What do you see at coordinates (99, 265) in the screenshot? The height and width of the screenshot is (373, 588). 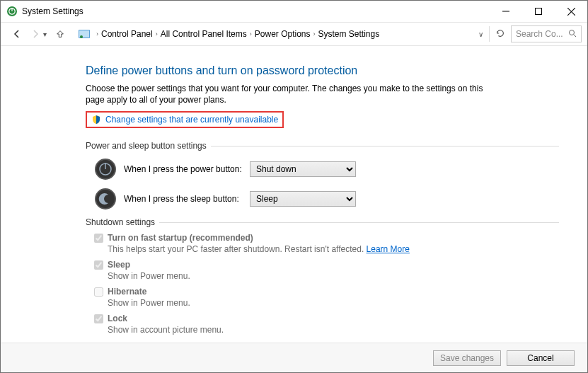 I see `sleep-checkbox` at bounding box center [99, 265].